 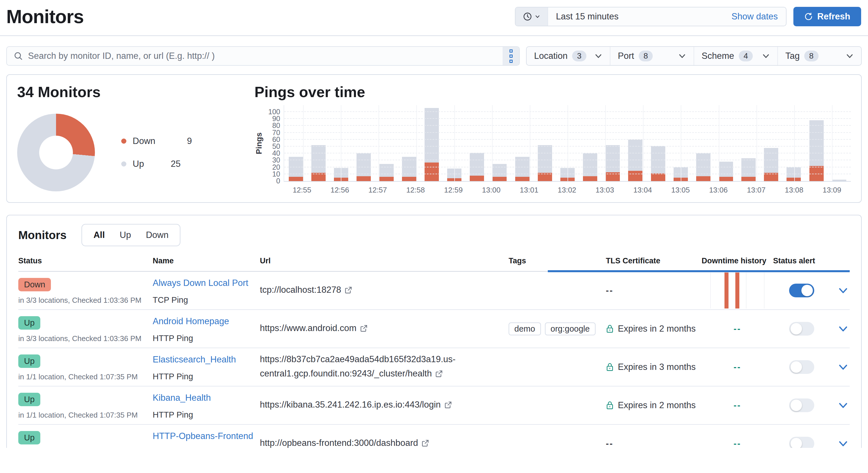 What do you see at coordinates (301, 290) in the screenshot?
I see `url-text: tcp://localhost:18278` at bounding box center [301, 290].